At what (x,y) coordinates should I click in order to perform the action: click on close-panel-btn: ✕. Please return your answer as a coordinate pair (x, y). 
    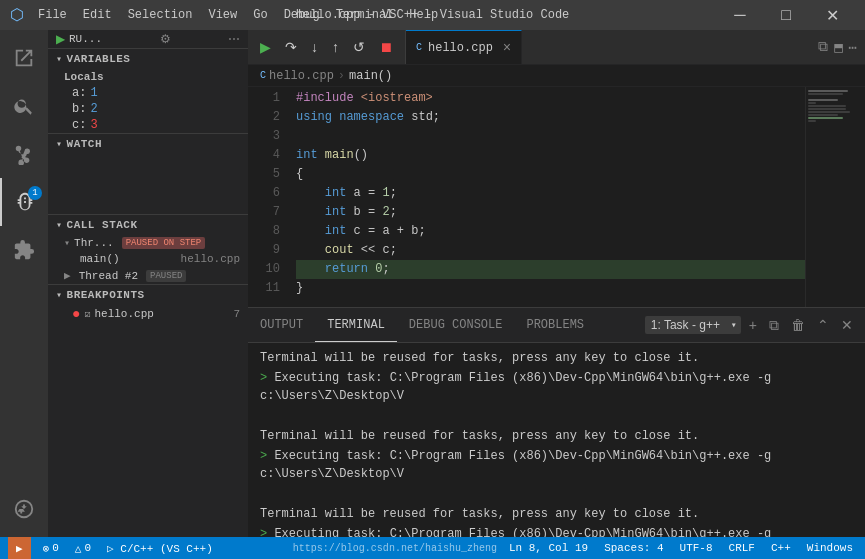
    Looking at the image, I should click on (847, 325).